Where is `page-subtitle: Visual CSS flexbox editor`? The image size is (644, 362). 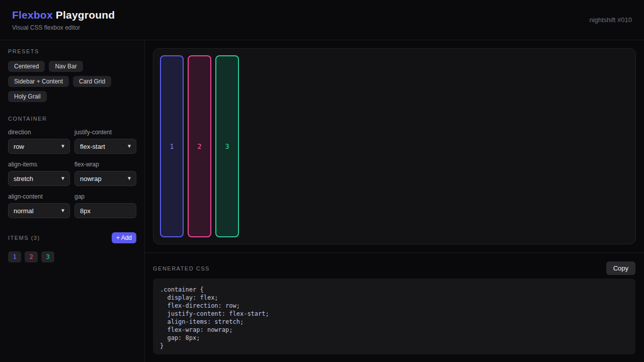 page-subtitle: Visual CSS flexbox editor is located at coordinates (63, 28).